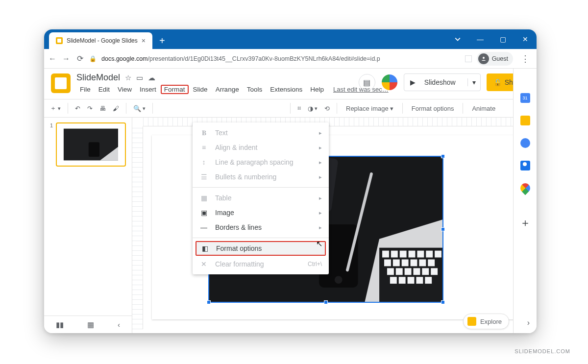  I want to click on install-app-icon, so click(468, 59).